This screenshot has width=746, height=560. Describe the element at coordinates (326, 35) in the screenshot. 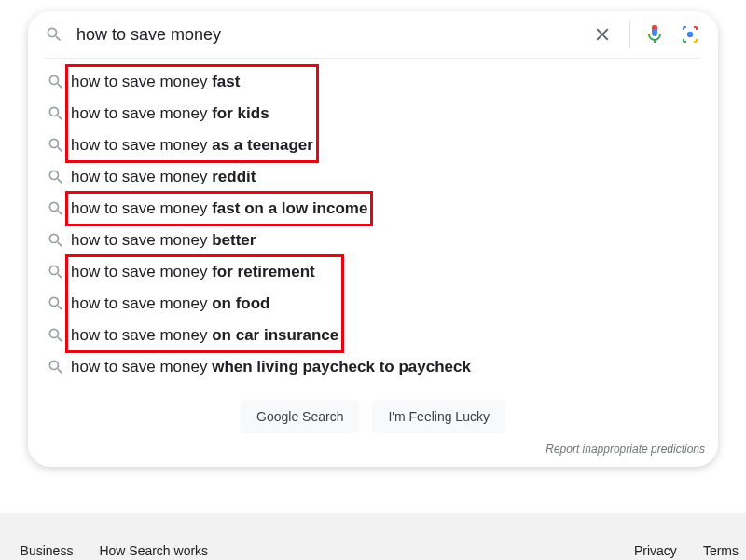

I see `search-input` at that location.